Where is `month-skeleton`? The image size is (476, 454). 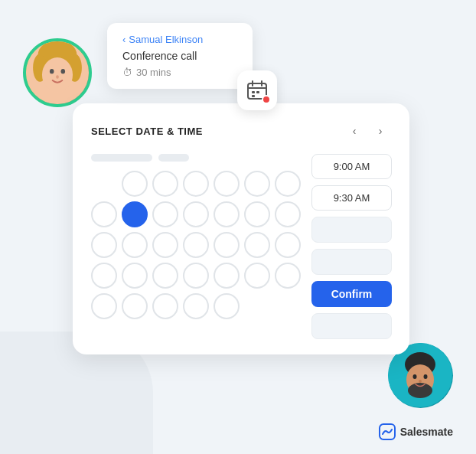 month-skeleton is located at coordinates (122, 158).